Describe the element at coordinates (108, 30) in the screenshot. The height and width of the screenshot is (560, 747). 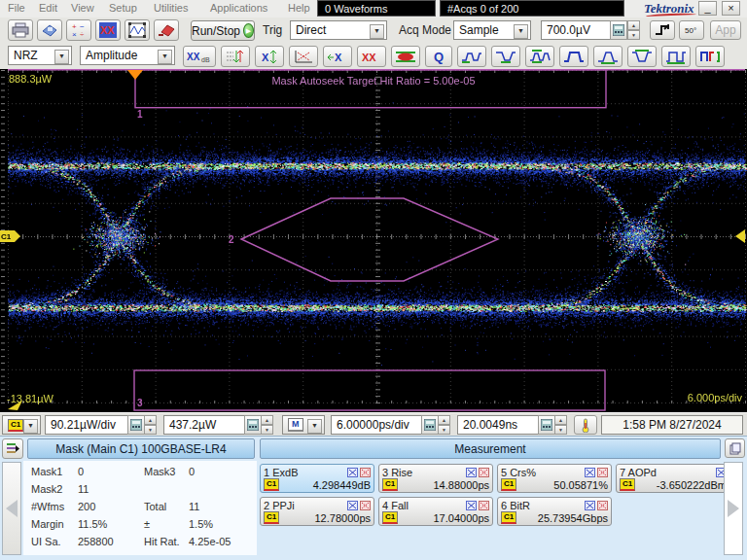
I see `mask-test-button: XX` at that location.